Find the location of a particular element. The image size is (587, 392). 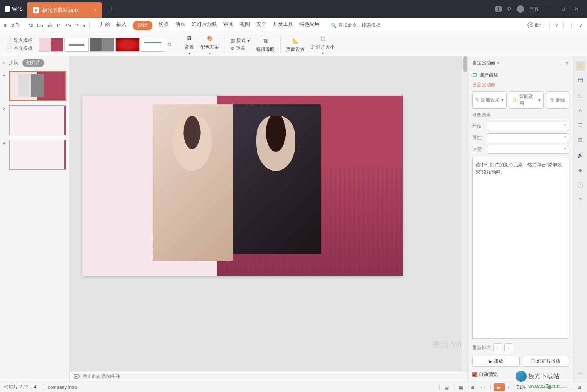

layout-button: ▦版式 ▾ is located at coordinates (240, 41).